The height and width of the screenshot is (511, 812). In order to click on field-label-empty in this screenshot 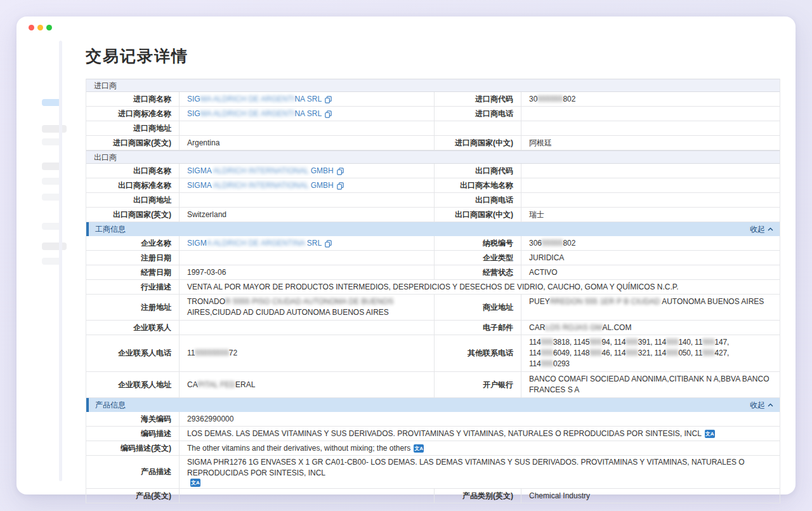, I will do `click(477, 128)`.